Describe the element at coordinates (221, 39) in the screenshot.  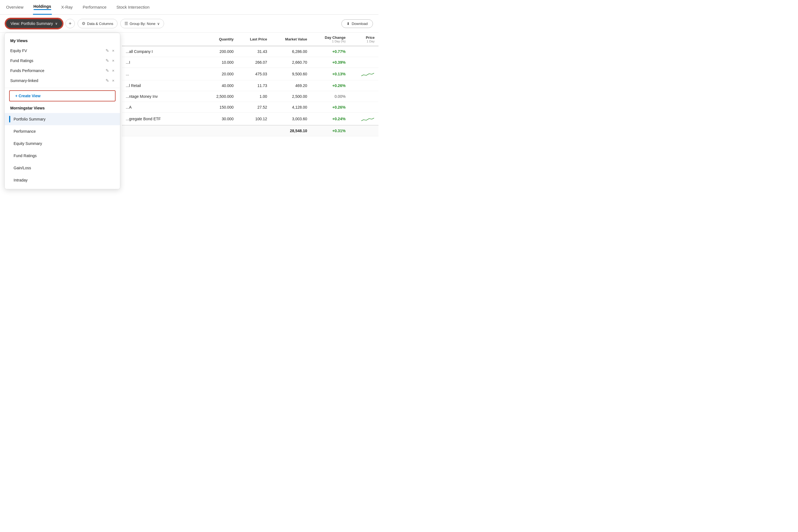
I see `col-header-quantity: Quantity` at that location.